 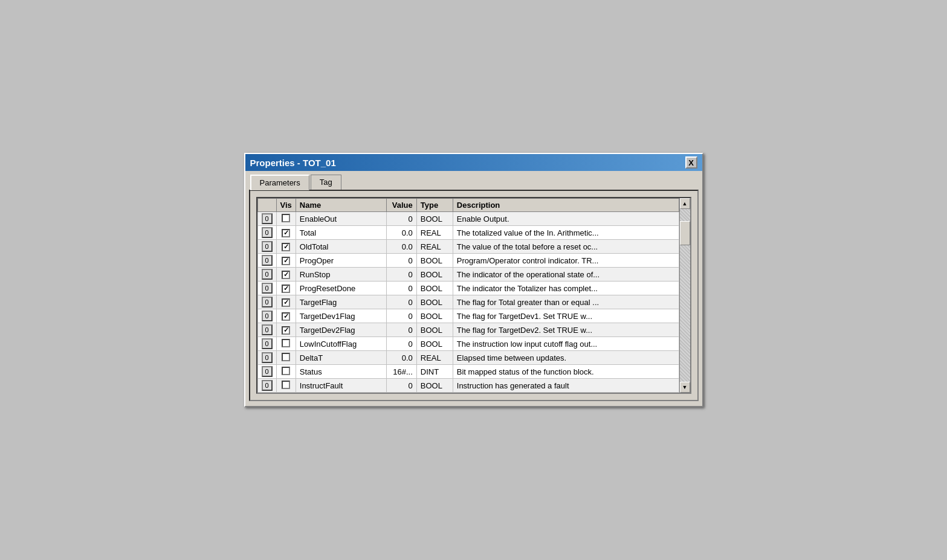 What do you see at coordinates (341, 289) in the screenshot?
I see `cell-name: ProgResetDone` at bounding box center [341, 289].